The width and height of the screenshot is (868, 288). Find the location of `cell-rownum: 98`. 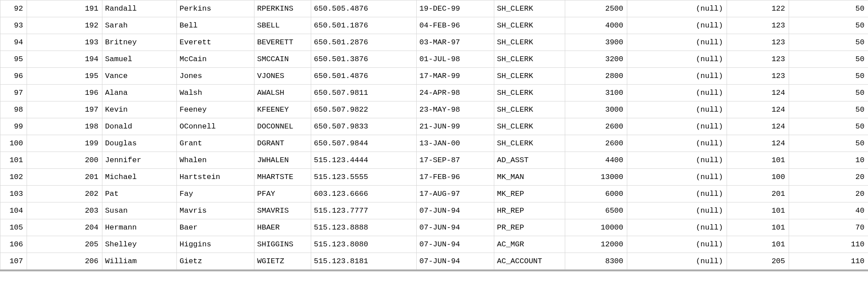

cell-rownum: 98 is located at coordinates (14, 110).